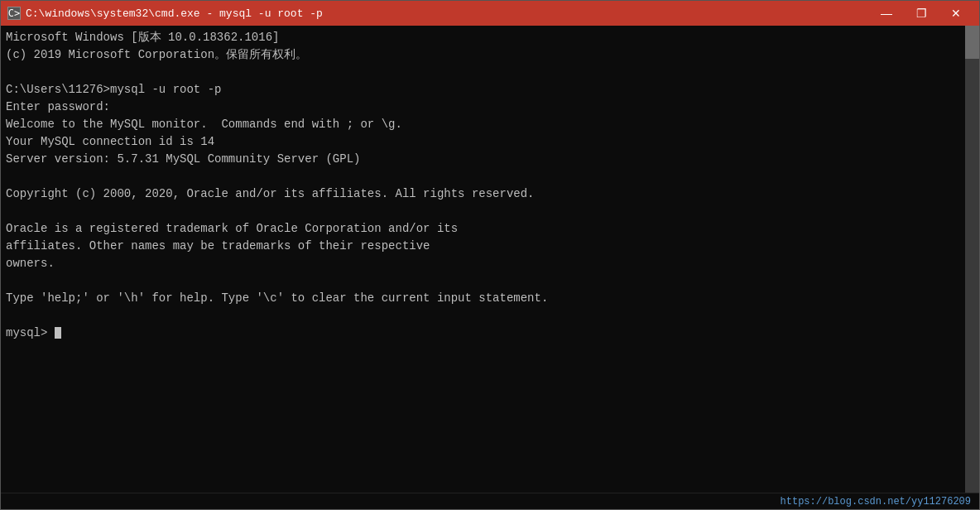  I want to click on scrollbar, so click(972, 259).